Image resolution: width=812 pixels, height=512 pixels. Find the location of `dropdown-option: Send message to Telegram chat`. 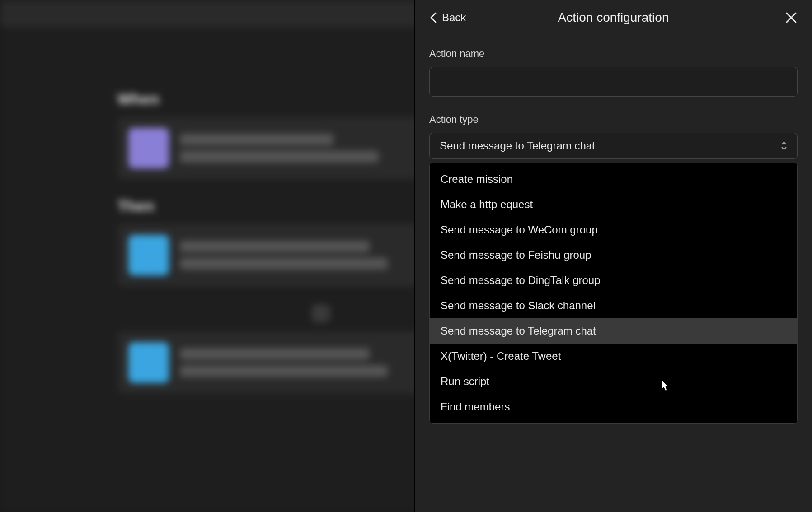

dropdown-option: Send message to Telegram chat is located at coordinates (614, 331).